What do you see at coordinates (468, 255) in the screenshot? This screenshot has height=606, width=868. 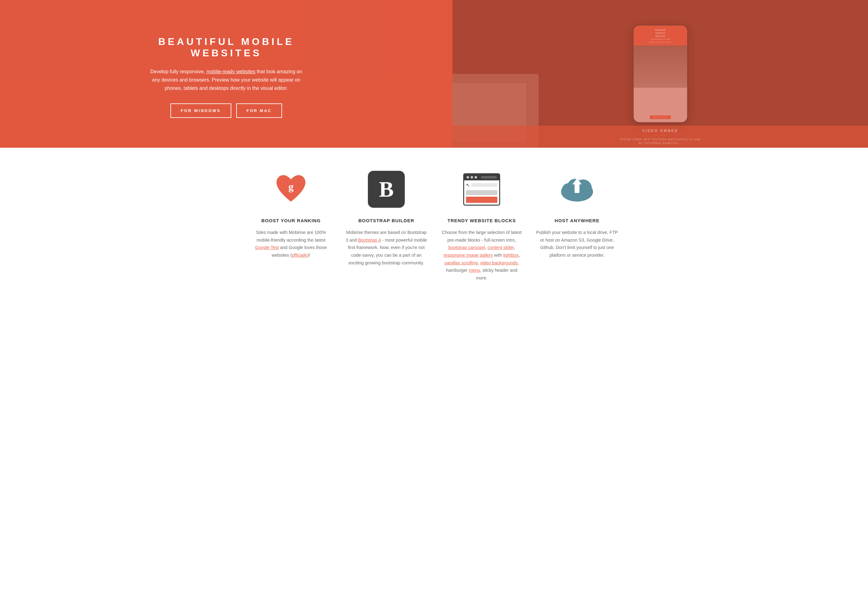 I see `responsive-gallery-link: responsive image gallery` at bounding box center [468, 255].